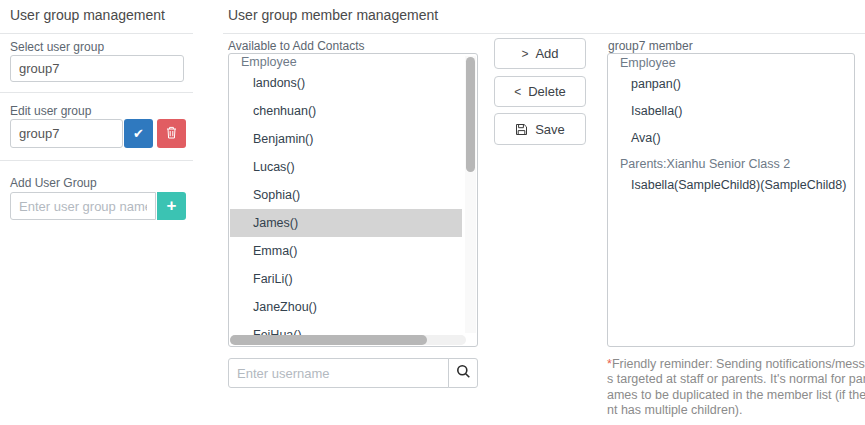 The image size is (865, 425). I want to click on available-contacts-label: Available to Add Contacts, so click(296, 46).